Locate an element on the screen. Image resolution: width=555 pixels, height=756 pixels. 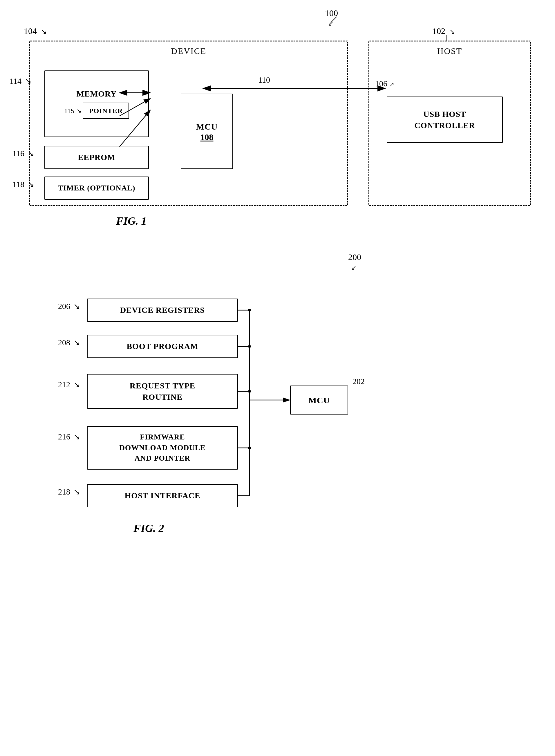
ref-106: 106 ↗ is located at coordinates (385, 84).